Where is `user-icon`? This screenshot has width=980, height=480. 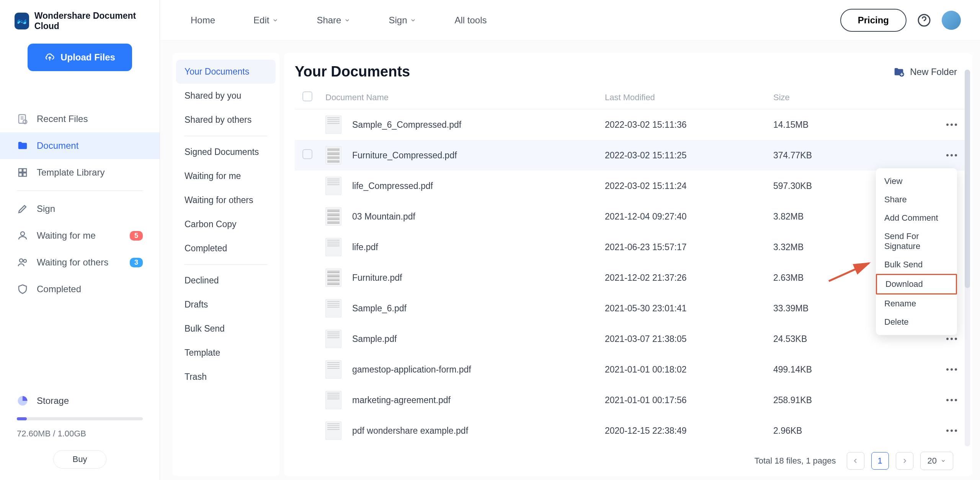
user-icon is located at coordinates (23, 236).